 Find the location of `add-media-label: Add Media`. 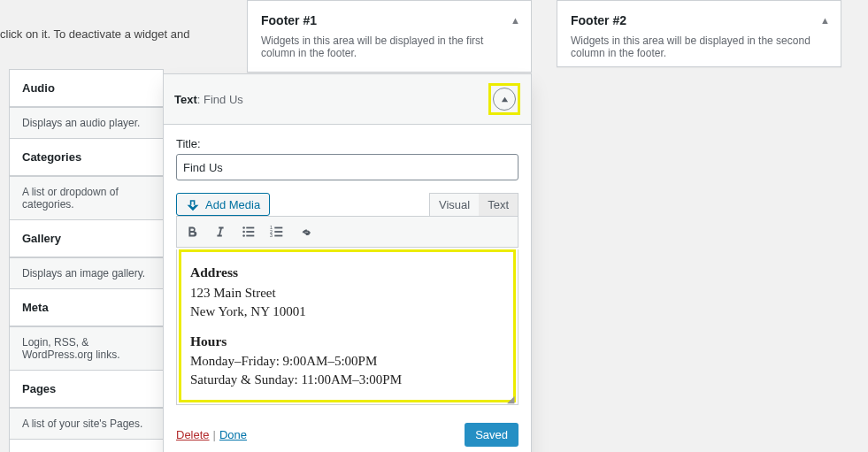

add-media-label: Add Media is located at coordinates (233, 205).